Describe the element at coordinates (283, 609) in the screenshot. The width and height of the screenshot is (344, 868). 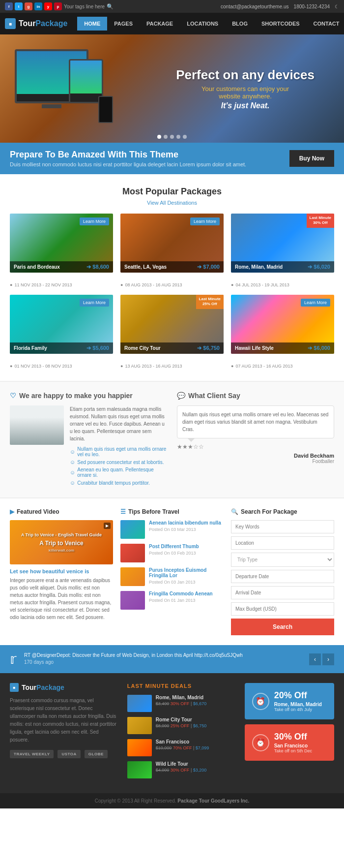
I see `budget-input` at that location.